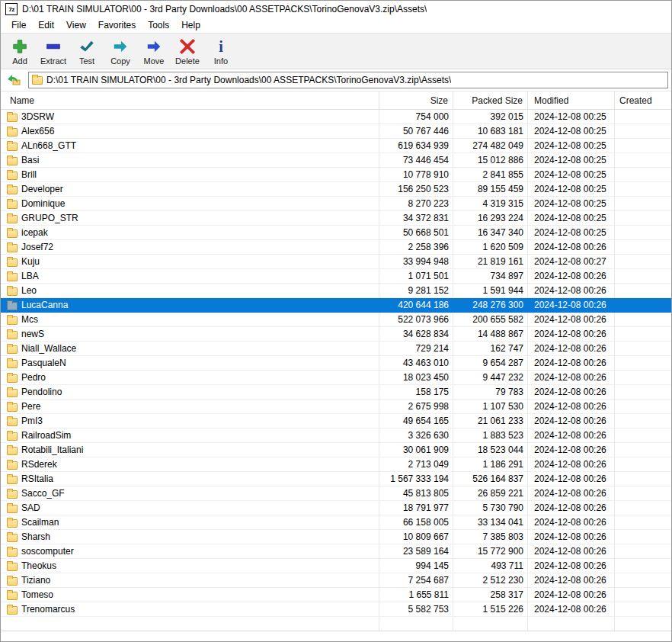 This screenshot has width=672, height=642. What do you see at coordinates (416, 189) in the screenshot?
I see `size-cell: 156 250 523` at bounding box center [416, 189].